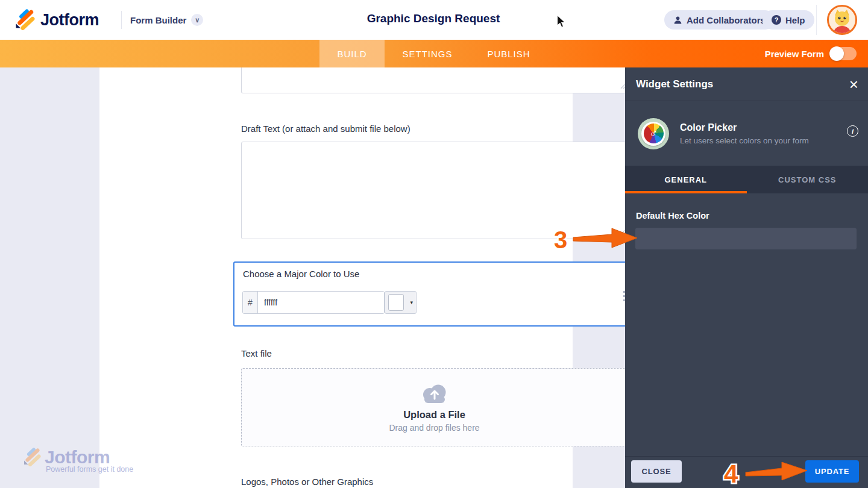  Describe the element at coordinates (56, 20) in the screenshot. I see `jotform-logo: Jotform` at that location.